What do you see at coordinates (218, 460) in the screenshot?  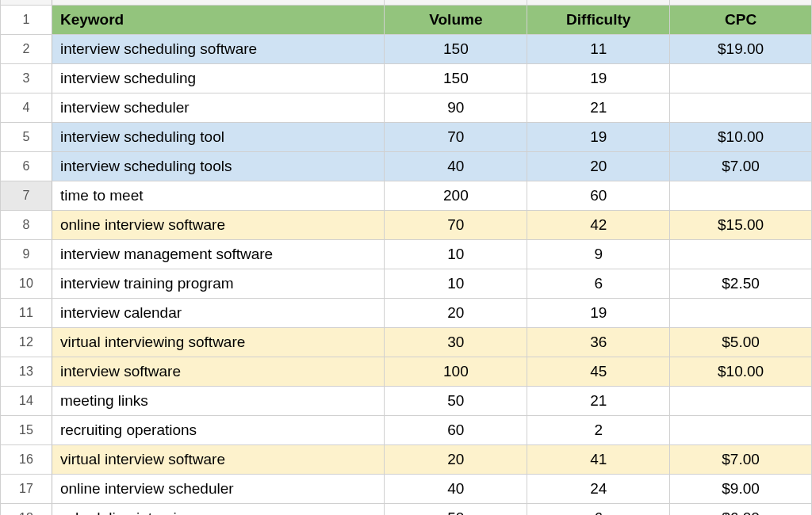 I see `cell-keyword: virtual interview software` at bounding box center [218, 460].